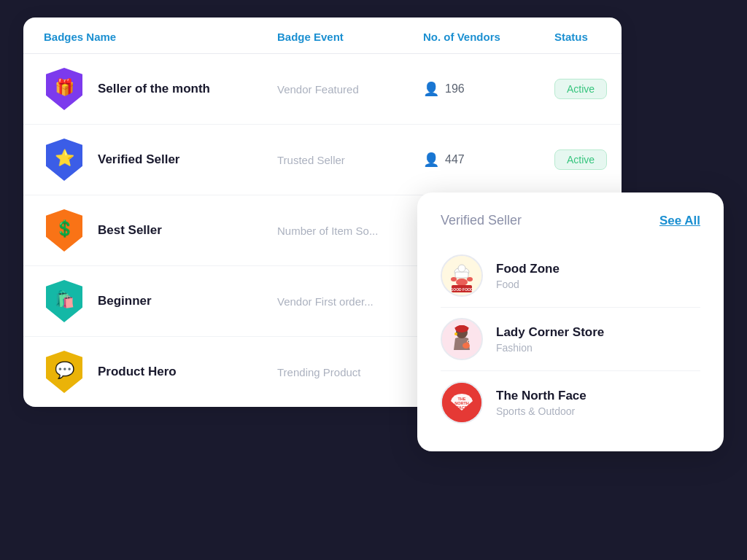 The width and height of the screenshot is (747, 560). I want to click on badge-name-label: Verified Seller, so click(139, 160).